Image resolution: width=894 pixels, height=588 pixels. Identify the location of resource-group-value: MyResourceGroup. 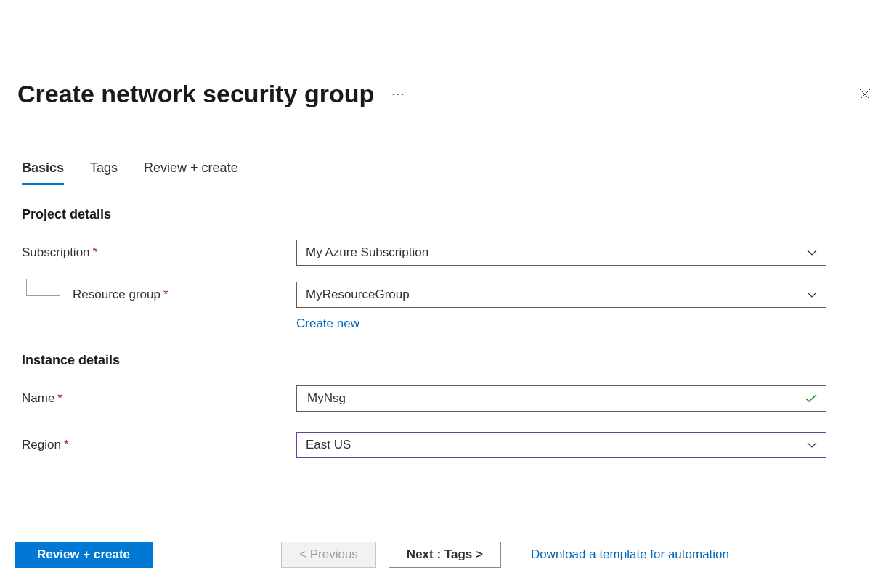
(357, 295).